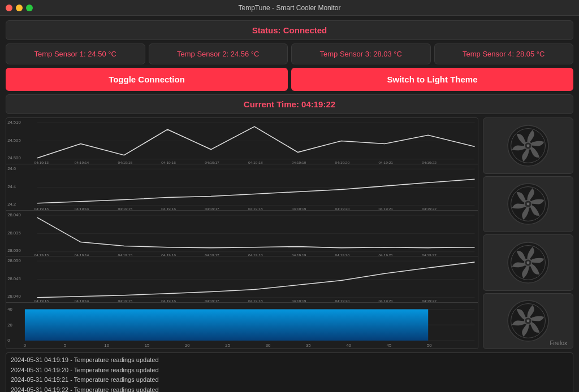 The height and width of the screenshot is (392, 579). I want to click on log-line-3: 2024-05-31 04:19:21 - Temperature readin…, so click(290, 380).